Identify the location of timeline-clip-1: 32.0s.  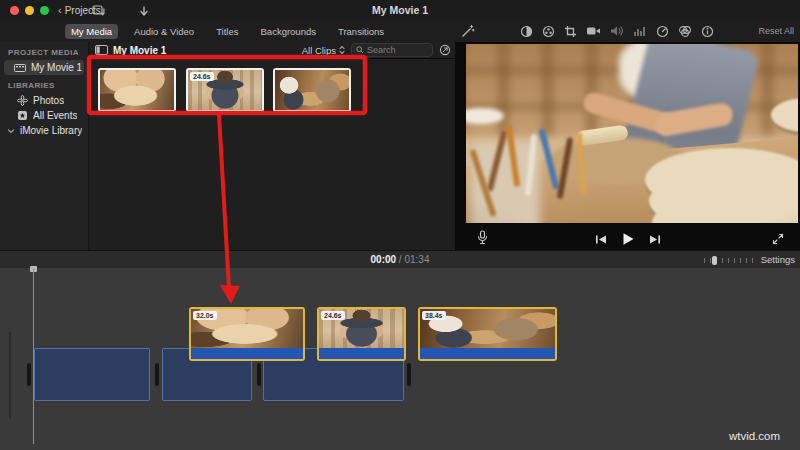
(247, 334).